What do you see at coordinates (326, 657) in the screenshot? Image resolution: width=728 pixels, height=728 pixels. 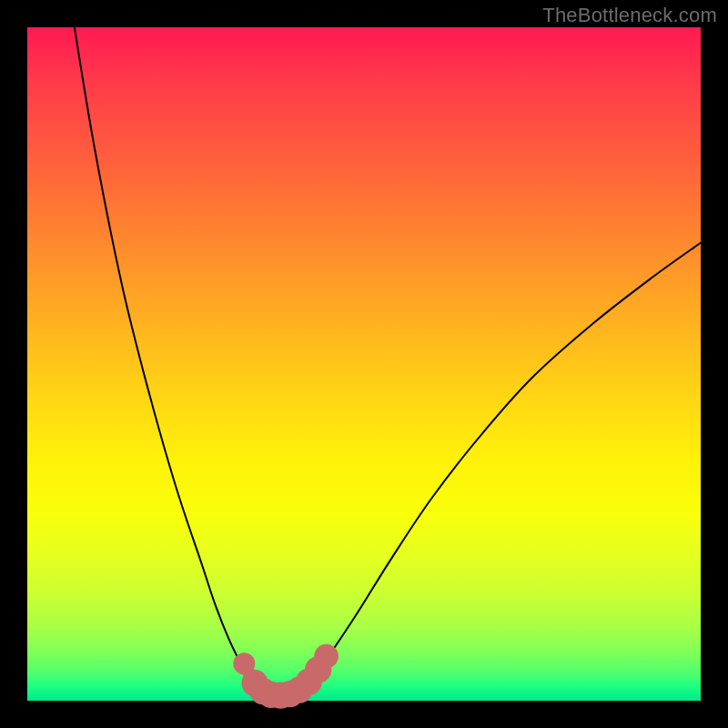 I see `valley-marker` at bounding box center [326, 657].